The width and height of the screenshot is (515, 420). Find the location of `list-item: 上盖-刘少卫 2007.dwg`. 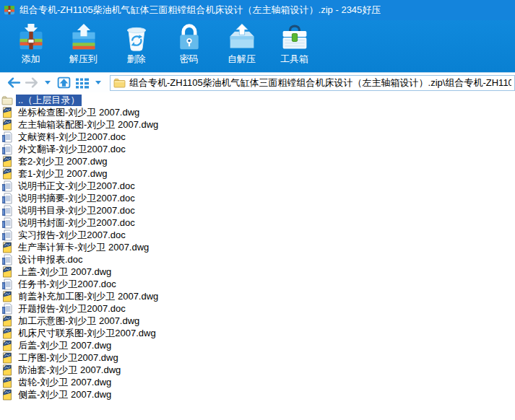

list-item: 上盖-刘少卫 2007.dwg is located at coordinates (257, 271).